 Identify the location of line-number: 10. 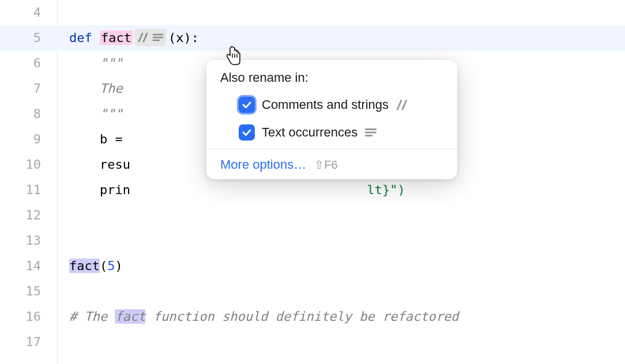
(21, 165).